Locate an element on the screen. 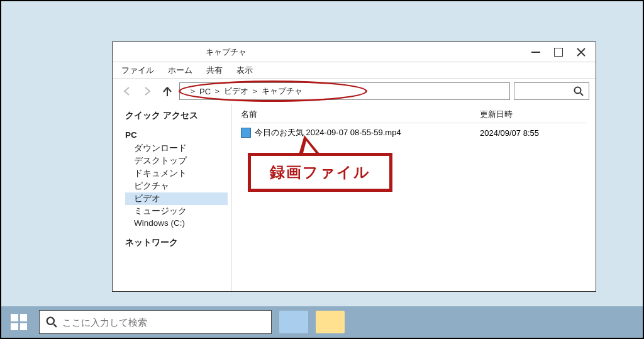  file-name: 今日のお天気 2024-09-07 08-55-59.mp4 is located at coordinates (367, 133).